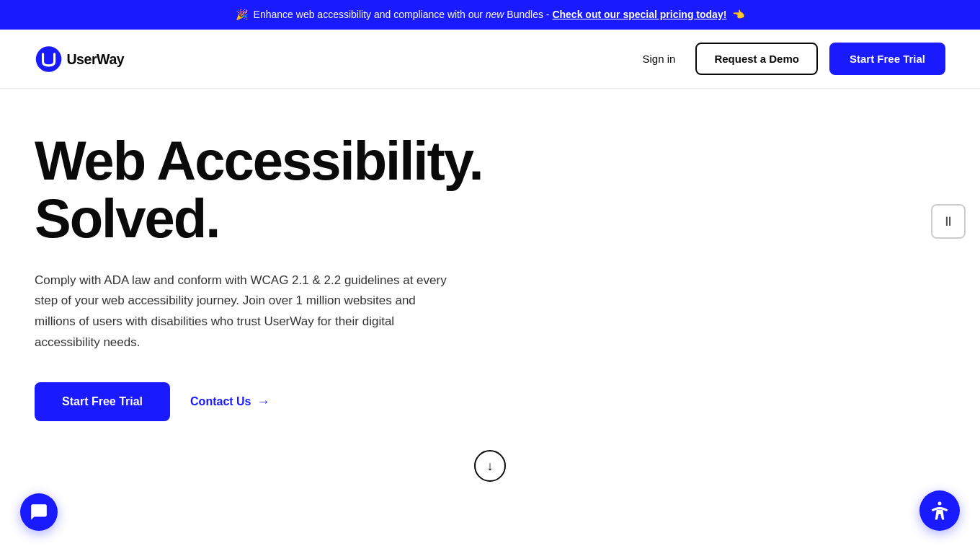 Image resolution: width=980 pixels, height=551 pixels. I want to click on hero-cta: Start Free Trial Contact Us →, so click(272, 402).